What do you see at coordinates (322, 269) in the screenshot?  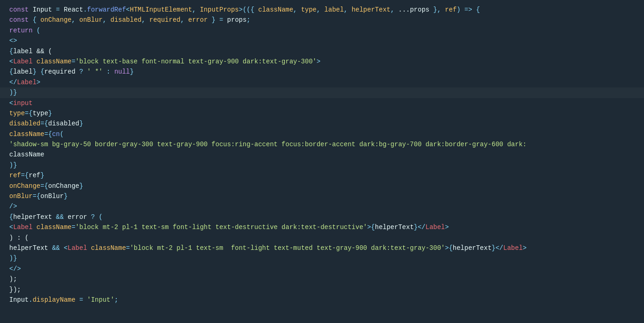 I see `code-line: </>` at bounding box center [322, 269].